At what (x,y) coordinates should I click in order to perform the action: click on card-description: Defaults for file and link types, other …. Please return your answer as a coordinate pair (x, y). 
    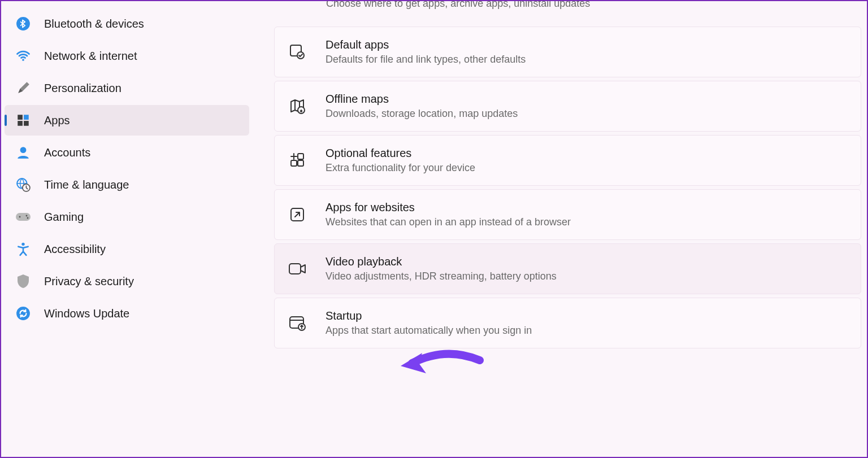
    Looking at the image, I should click on (587, 60).